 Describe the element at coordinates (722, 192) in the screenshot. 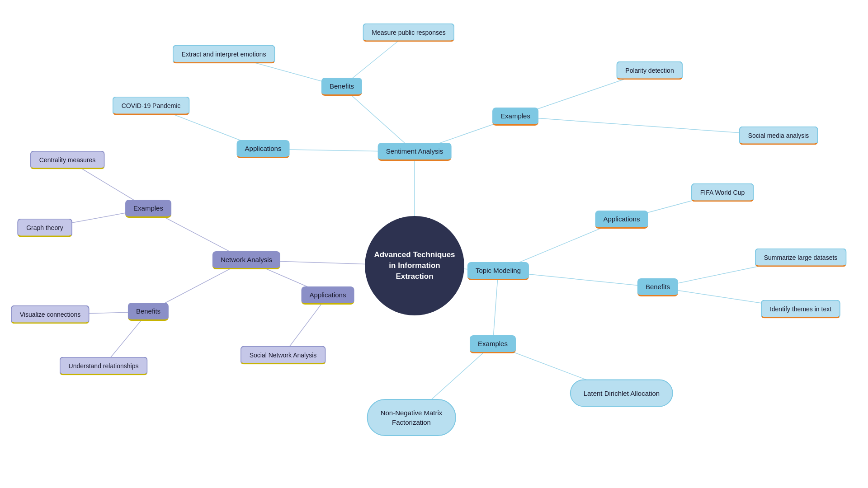

I see `node-tm_fifa: FIFA World Cup` at that location.